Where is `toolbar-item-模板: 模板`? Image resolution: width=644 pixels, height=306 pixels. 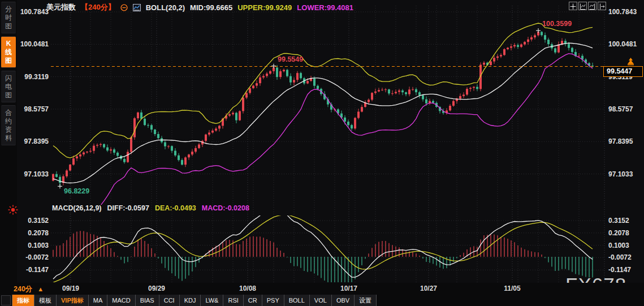 toolbar-item-模板: 模板 is located at coordinates (45, 300).